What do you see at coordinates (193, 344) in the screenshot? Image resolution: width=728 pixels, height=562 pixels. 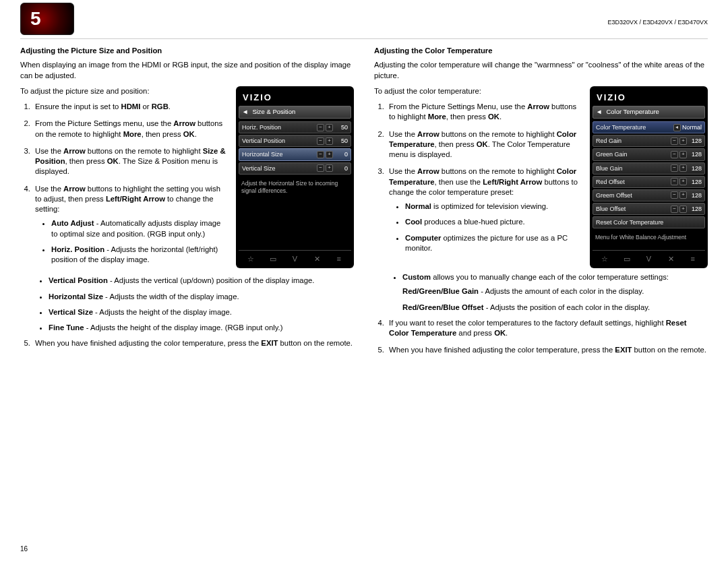 I see `step-5: When you have finished adjusting the col…` at bounding box center [193, 344].